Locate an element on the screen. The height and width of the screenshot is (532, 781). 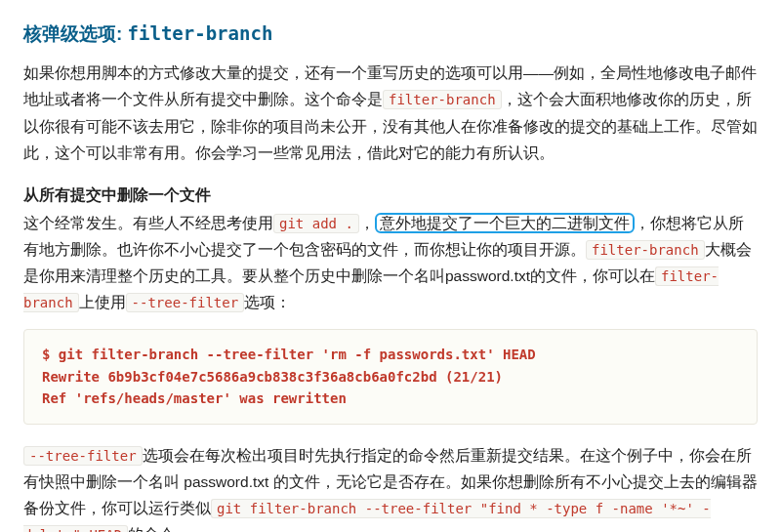
code-git-add: git add . is located at coordinates (316, 224).